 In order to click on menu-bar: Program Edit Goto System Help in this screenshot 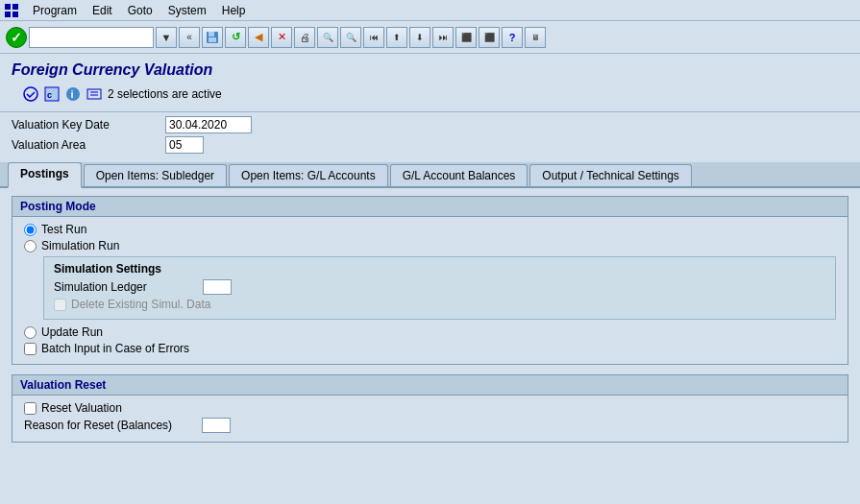, I will do `click(430, 11)`.